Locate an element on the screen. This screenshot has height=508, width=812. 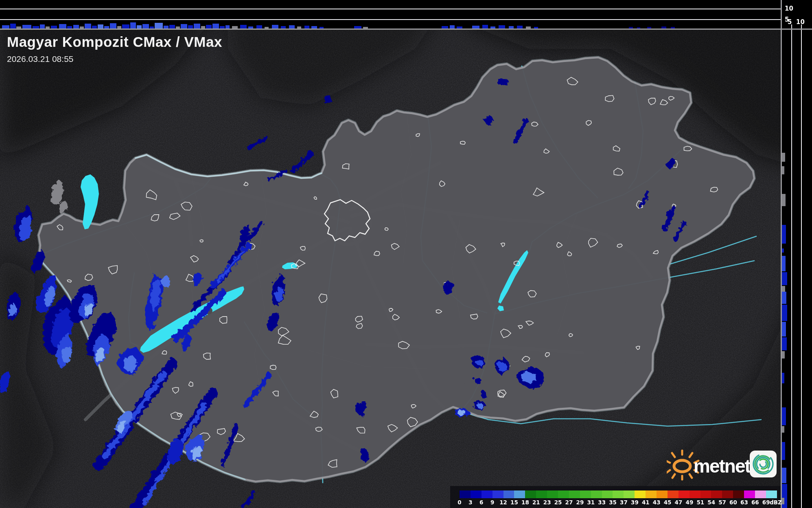
metnet-wordmark: metnet is located at coordinates (722, 466).